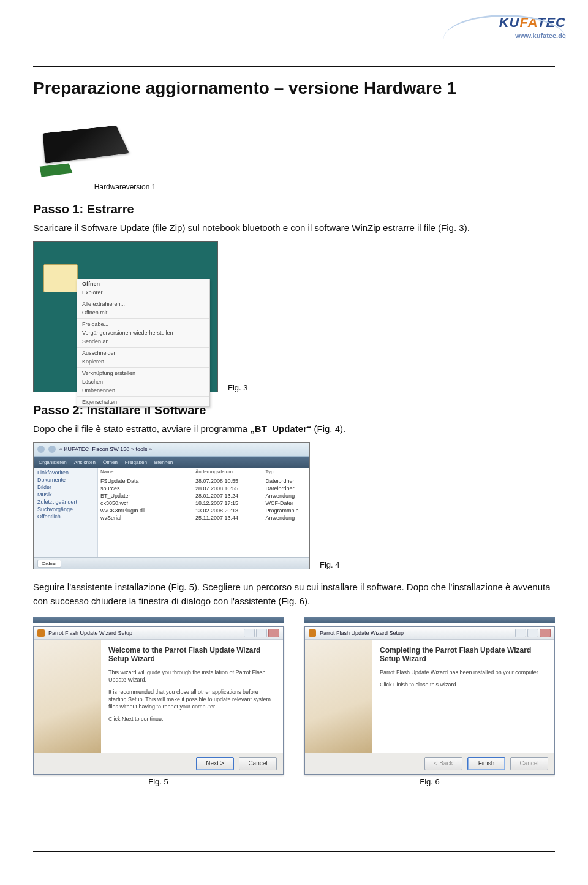 Image resolution: width=588 pixels, height=885 pixels. What do you see at coordinates (143, 352) in the screenshot?
I see `menu-item: Ausschneiden` at bounding box center [143, 352].